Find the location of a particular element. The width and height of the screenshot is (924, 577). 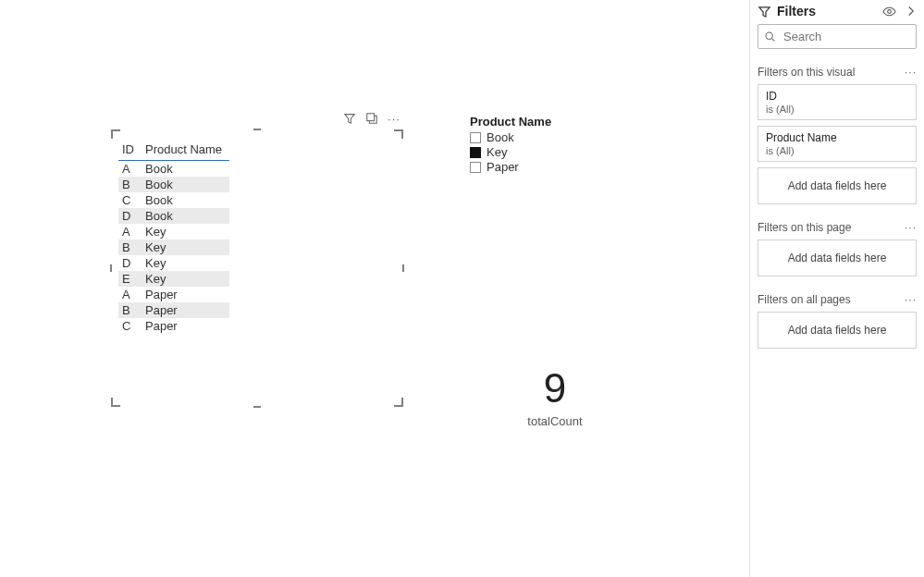

filters-visual-section: Filters on this visual ··· IDis (All)Pro… is located at coordinates (837, 135).